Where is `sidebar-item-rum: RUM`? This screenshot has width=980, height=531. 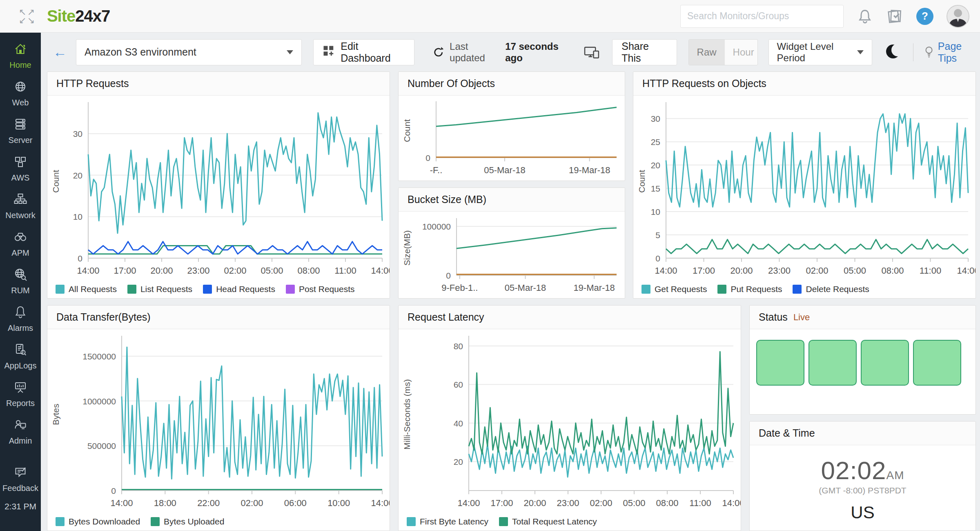
sidebar-item-rum: RUM is located at coordinates (20, 281).